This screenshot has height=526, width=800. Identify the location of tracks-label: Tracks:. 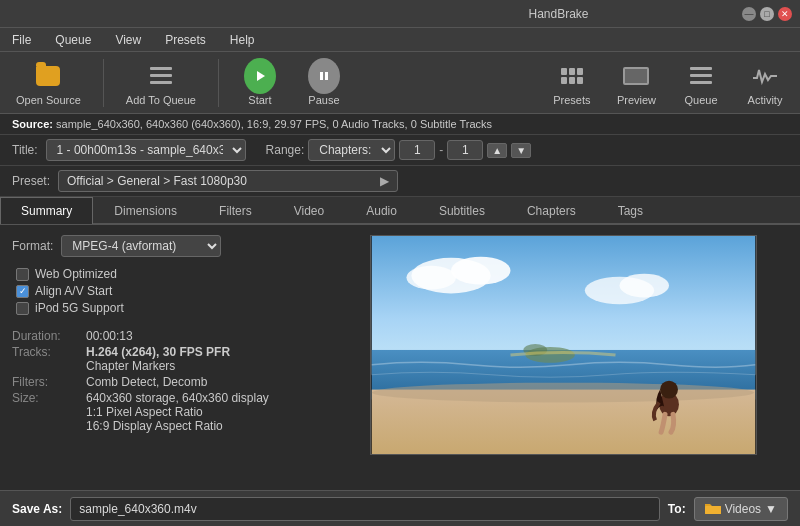
(47, 359).